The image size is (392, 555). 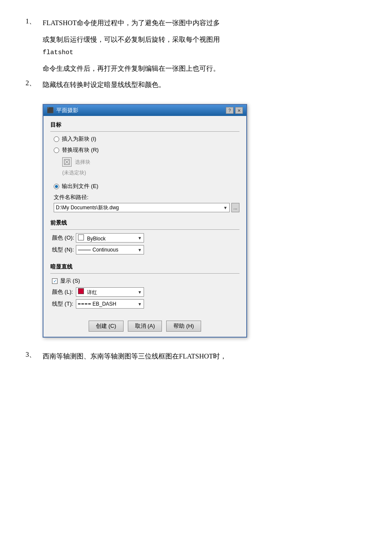 I want to click on dialog-controls: ? ✕, so click(x=234, y=110).